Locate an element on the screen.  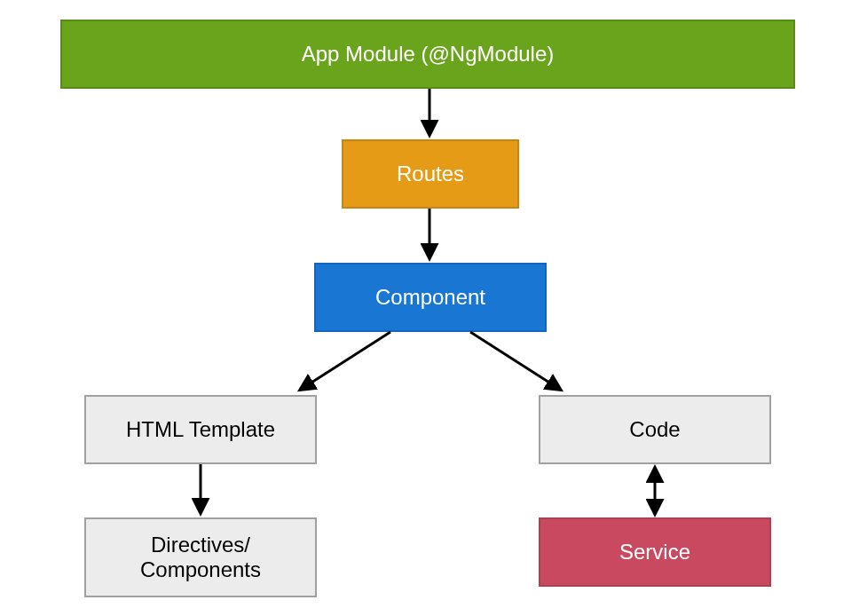
node-directives-label: Directives/ Components is located at coordinates (201, 557).